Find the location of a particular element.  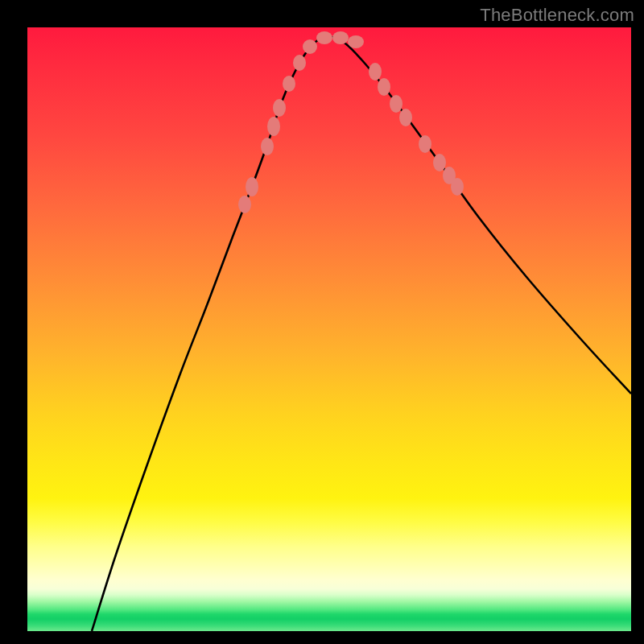

watermark-text: TheBottleneck.com is located at coordinates (557, 15).